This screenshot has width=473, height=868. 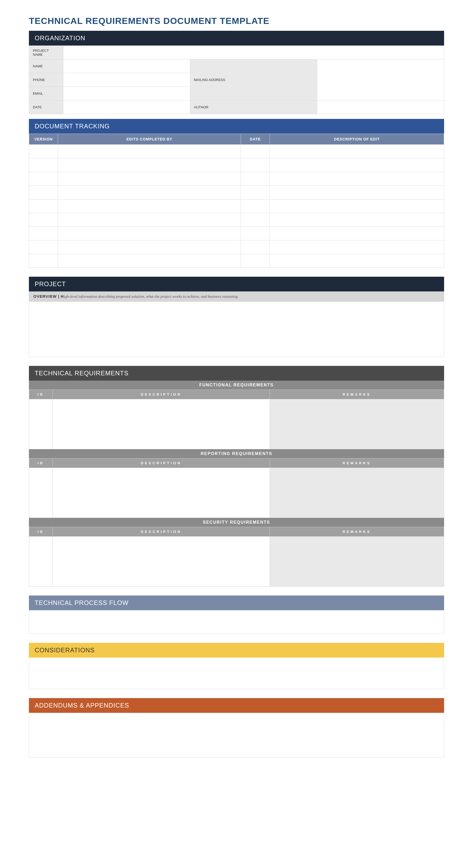 What do you see at coordinates (236, 735) in the screenshot?
I see `addendums-body` at bounding box center [236, 735].